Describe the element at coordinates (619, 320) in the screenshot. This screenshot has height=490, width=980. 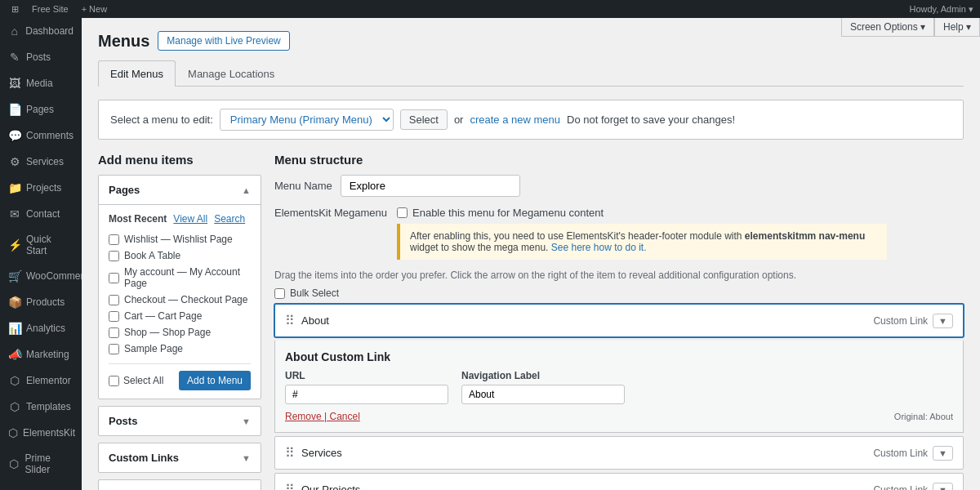
I see `menu-item-about: ⠿ About Custom Link ▼` at that location.